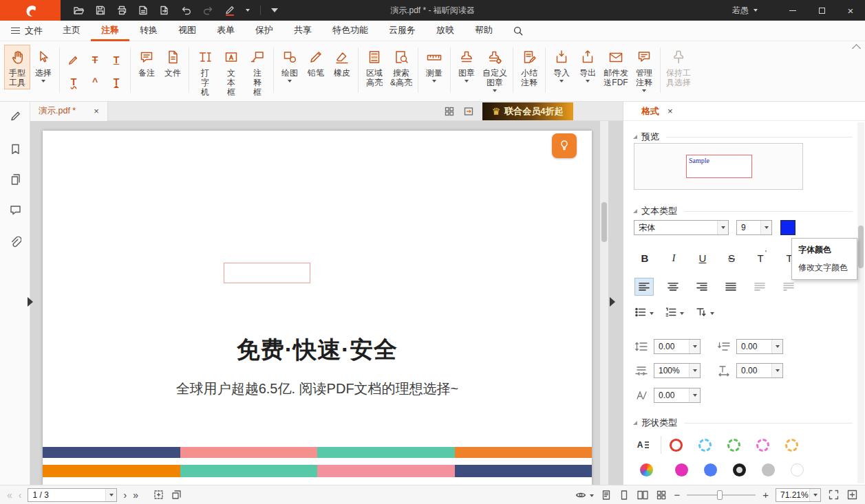 This screenshot has height=504, width=865. Describe the element at coordinates (798, 495) in the screenshot. I see `zoom-level-combo: 71.21%` at that location.